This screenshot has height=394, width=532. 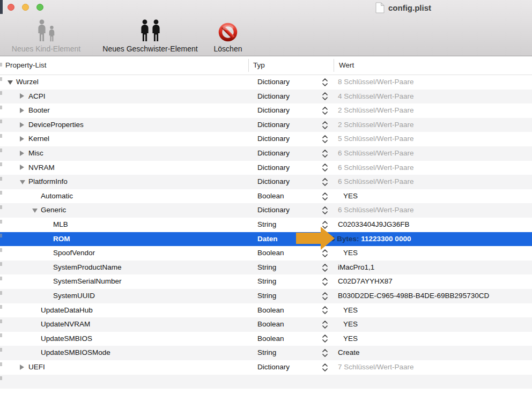 I want to click on plist-row-deviceproperties: DevicePropertiesDictionary2 Schlüssel/We…, so click(x=266, y=125).